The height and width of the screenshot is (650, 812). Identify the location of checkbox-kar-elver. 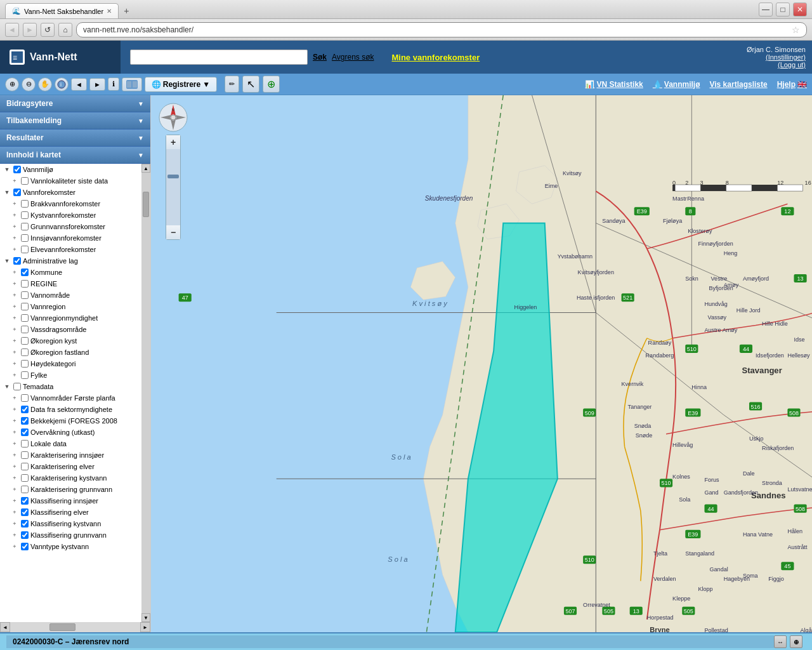
(25, 467).